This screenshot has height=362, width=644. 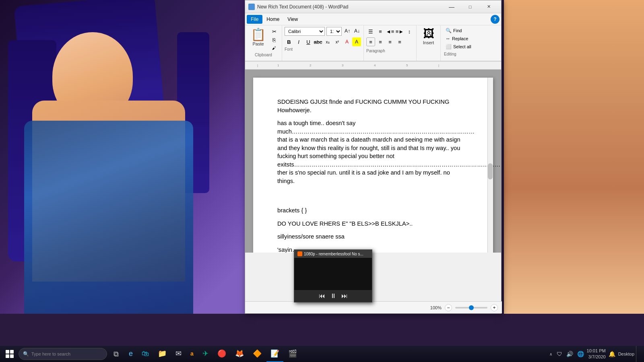 I want to click on system-clock: 10:01 PM 3/7/2020, so click(x=597, y=354).